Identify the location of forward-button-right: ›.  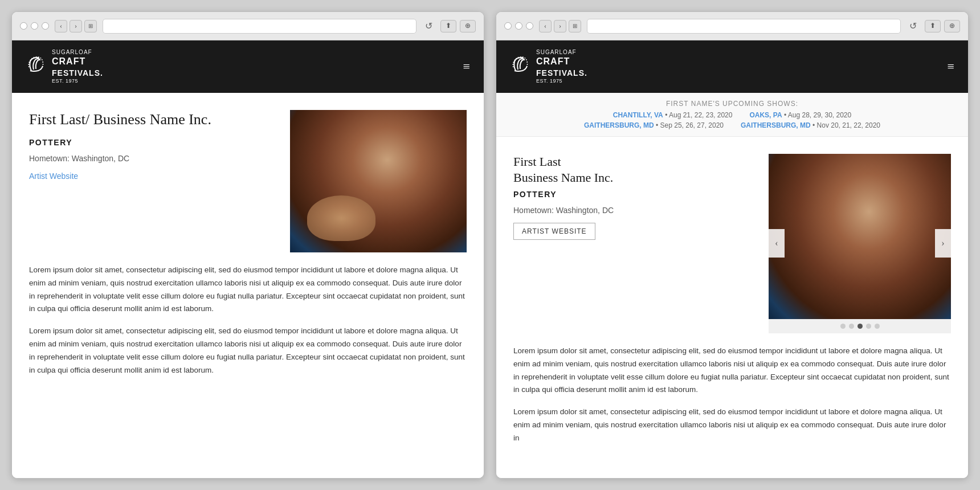
(560, 26).